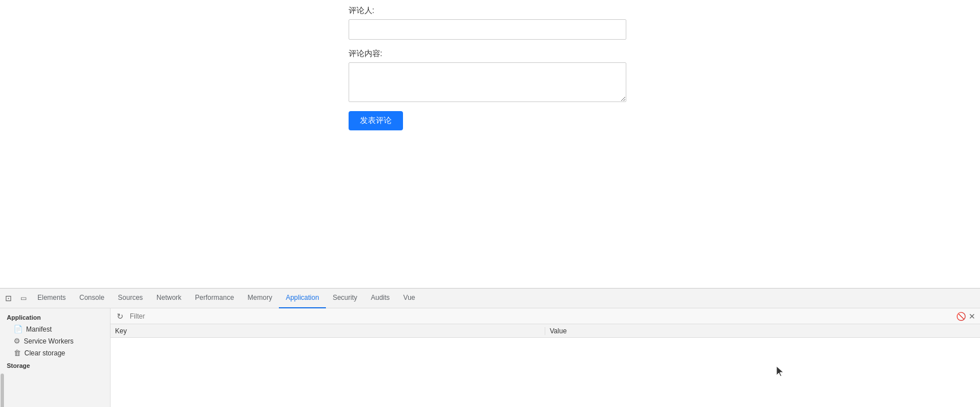 This screenshot has width=980, height=407. I want to click on refresh-button: ↻, so click(120, 316).